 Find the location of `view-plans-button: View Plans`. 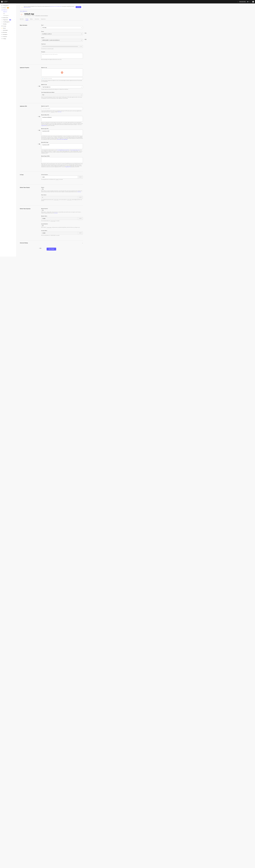

view-plans-button: View Plans is located at coordinates (78, 7).